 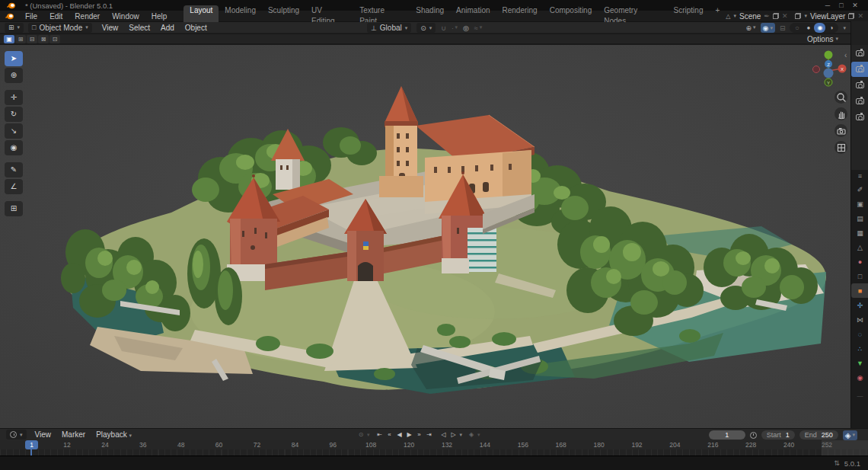 I want to click on sidebar-toggle-arrow: ‹, so click(x=845, y=55).